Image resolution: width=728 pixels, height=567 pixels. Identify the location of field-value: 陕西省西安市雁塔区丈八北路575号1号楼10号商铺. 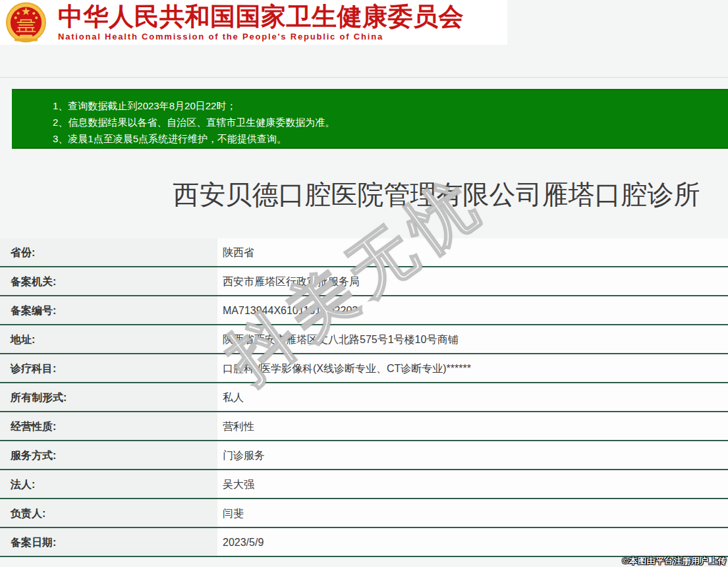
(473, 339).